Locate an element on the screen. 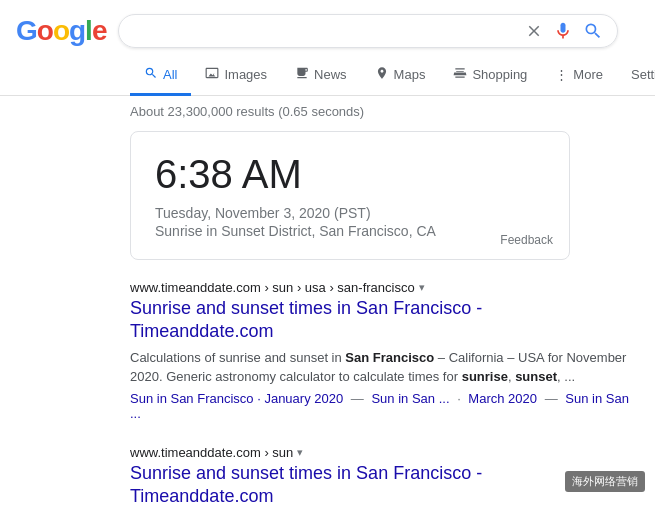 Image resolution: width=655 pixels, height=512 pixels. logo-l: l is located at coordinates (88, 30).